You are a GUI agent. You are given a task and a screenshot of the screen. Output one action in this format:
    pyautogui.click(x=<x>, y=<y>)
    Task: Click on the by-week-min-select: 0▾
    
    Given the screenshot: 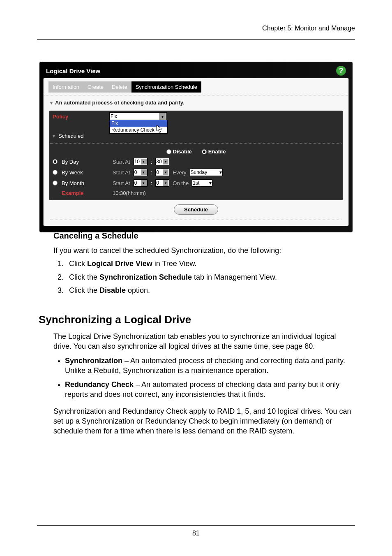 What is the action you would take?
    pyautogui.click(x=162, y=172)
    